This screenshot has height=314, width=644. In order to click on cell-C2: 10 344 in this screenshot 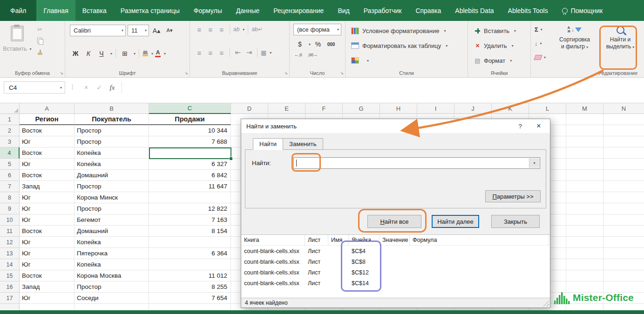, I will do `click(190, 131)`.